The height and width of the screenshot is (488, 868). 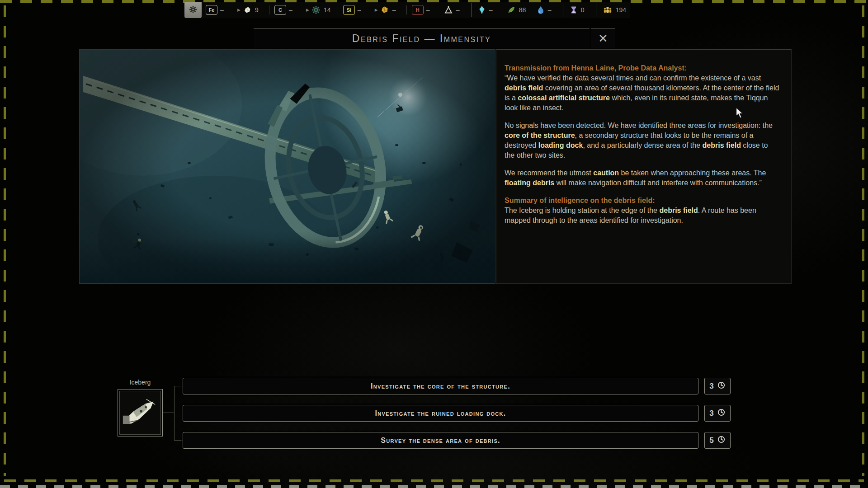 What do you see at coordinates (259, 10) in the screenshot?
I see `resource-value: 9` at bounding box center [259, 10].